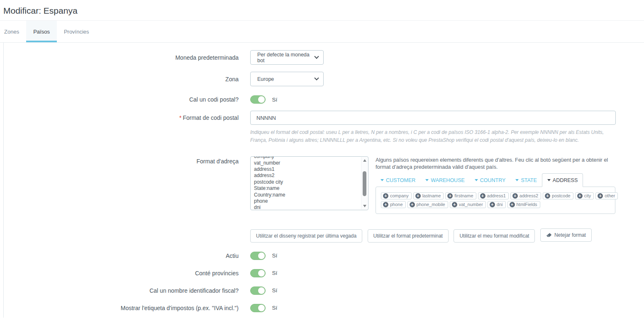  Describe the element at coordinates (495, 185) in the screenshot. I see `address-format-helper: Alguns països requereixen elements difer…` at that location.